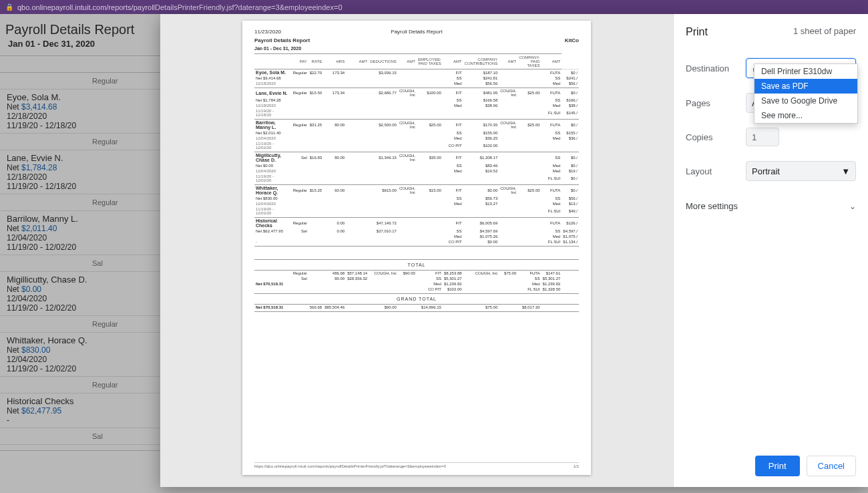 Image resolution: width=868 pixels, height=493 pixels. Describe the element at coordinates (806, 94) in the screenshot. I see `destination-dropdown: Dell Printer E310dwSave as PDFSave to Go…` at that location.